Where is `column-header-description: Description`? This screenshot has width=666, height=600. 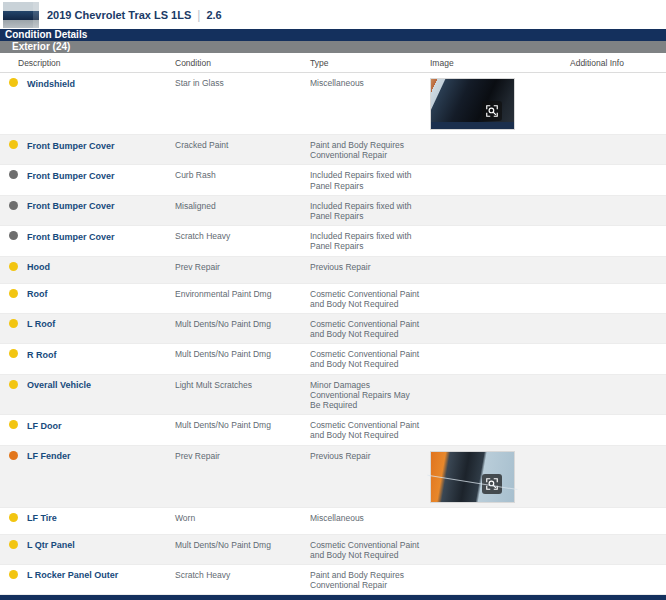 column-header-description: Description is located at coordinates (88, 63).